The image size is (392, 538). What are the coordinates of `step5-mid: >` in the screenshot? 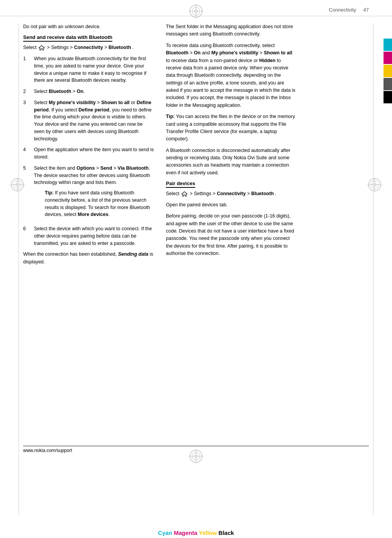 It's located at (98, 168).